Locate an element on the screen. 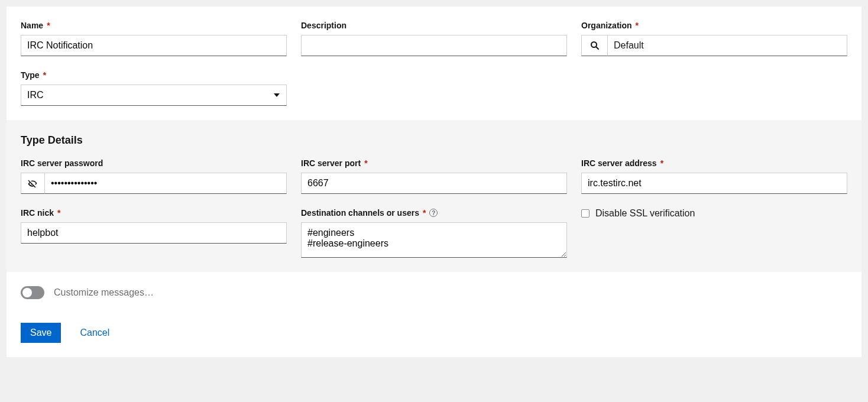 The height and width of the screenshot is (402, 868). disable-ssl-label: Disable SSL verification is located at coordinates (645, 213).